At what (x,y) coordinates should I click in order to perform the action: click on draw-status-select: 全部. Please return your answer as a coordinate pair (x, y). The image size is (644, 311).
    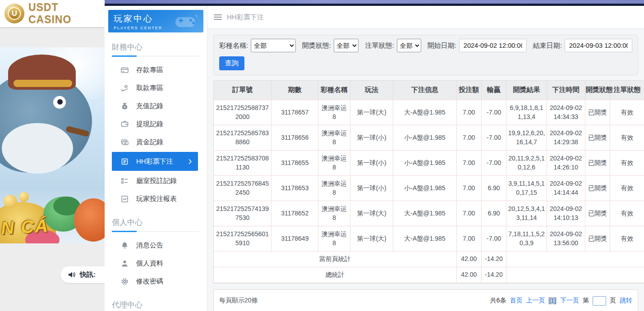
    Looking at the image, I should click on (346, 46).